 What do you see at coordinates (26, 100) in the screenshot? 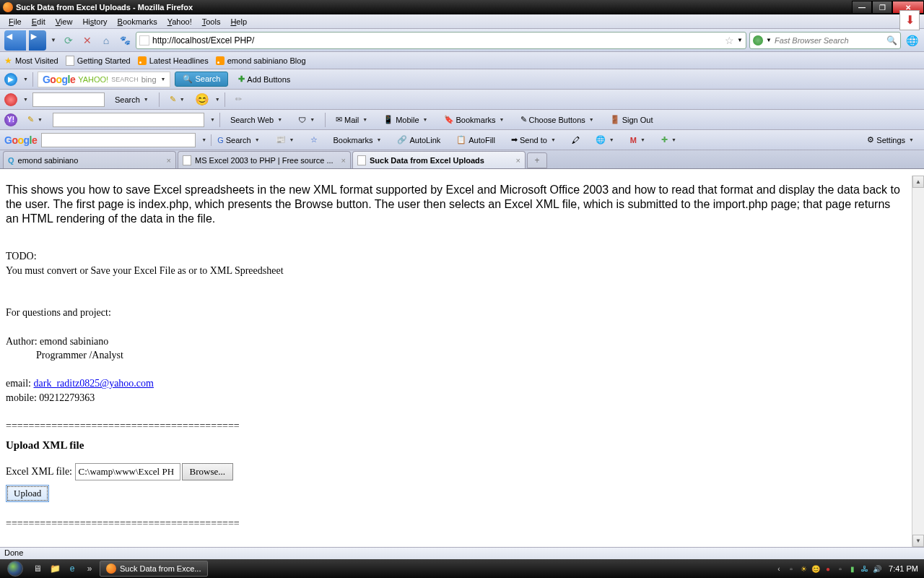
I see `red-orb-dropdown: ▼` at bounding box center [26, 100].